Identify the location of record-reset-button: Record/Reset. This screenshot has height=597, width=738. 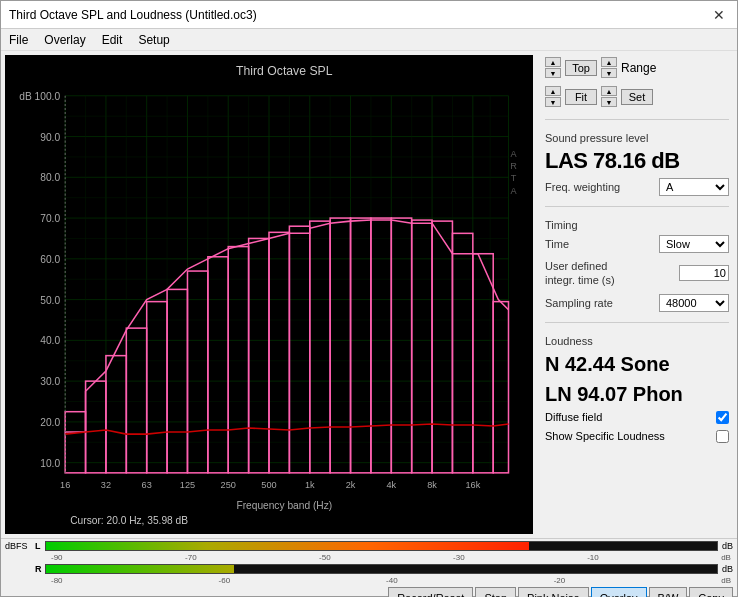
(430, 592).